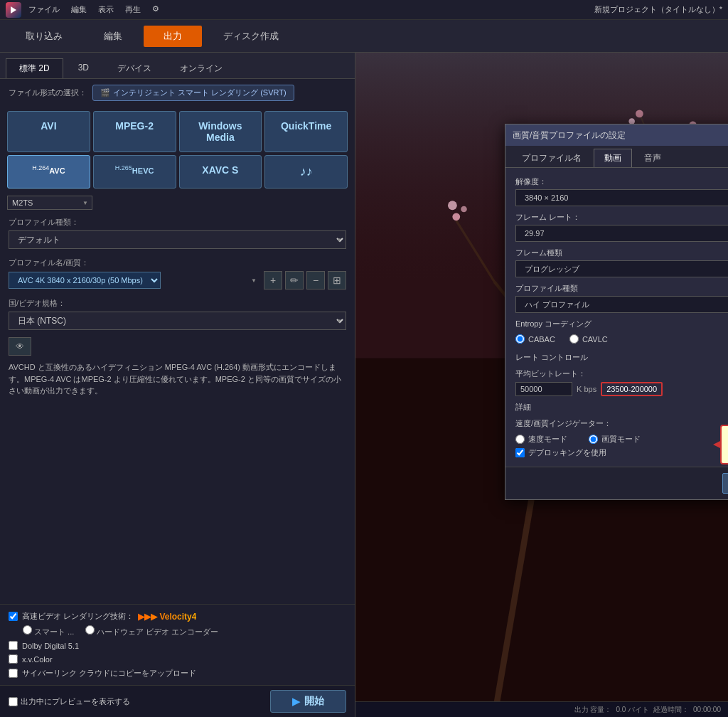  Describe the element at coordinates (621, 389) in the screenshot. I see `bitrate-row: K bps 23500-200000 4Kは 200Mbpsまで 使える。` at that location.